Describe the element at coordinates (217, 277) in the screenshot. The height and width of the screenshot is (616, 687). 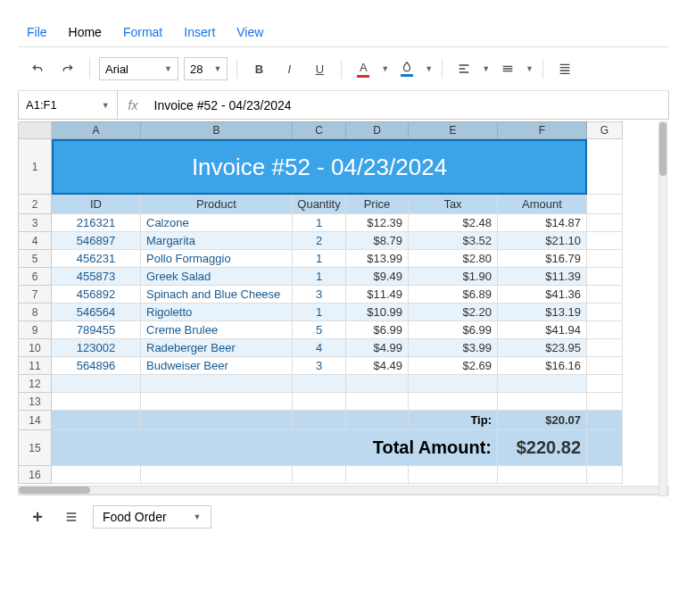
I see `cell-product: Greek Salad` at that location.